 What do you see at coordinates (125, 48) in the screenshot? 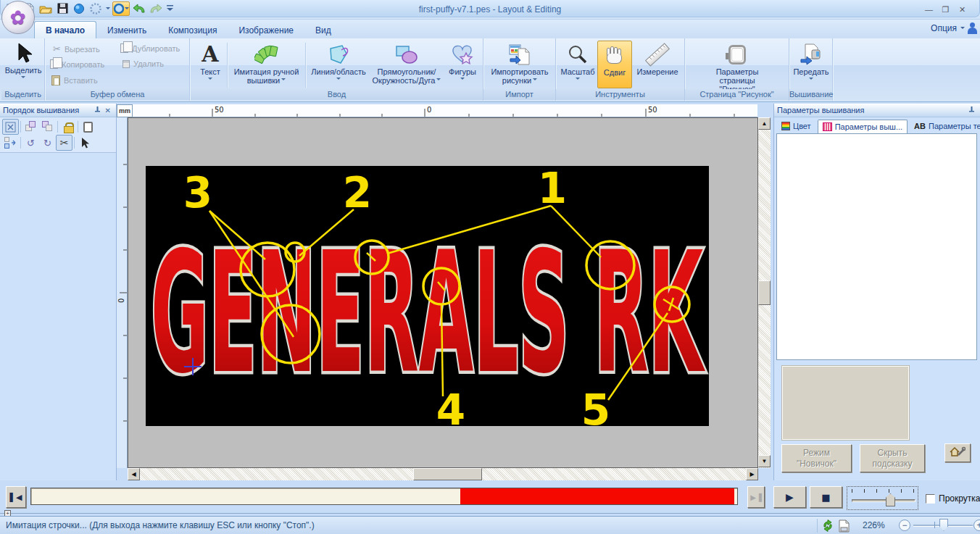
I see `duplicate-icon` at bounding box center [125, 48].